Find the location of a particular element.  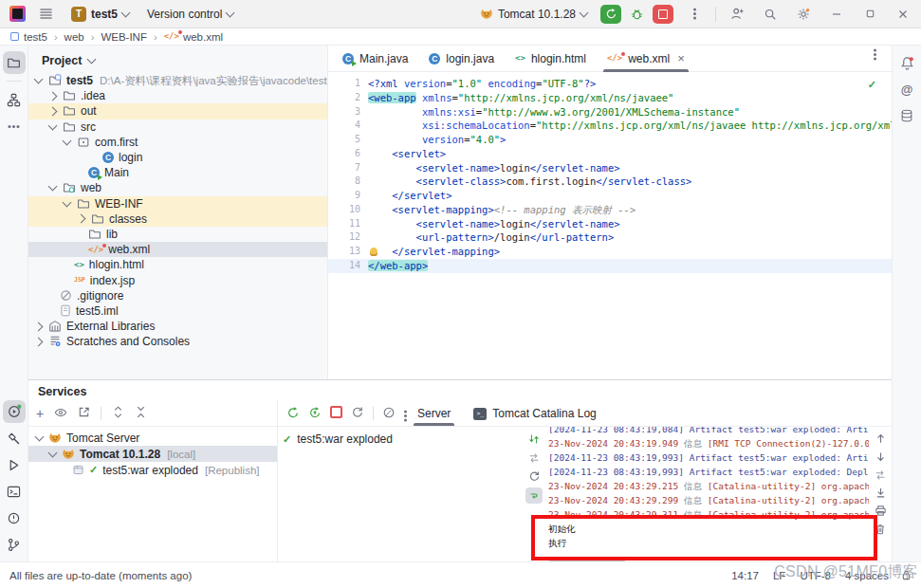

maximize-button is located at coordinates (870, 14).